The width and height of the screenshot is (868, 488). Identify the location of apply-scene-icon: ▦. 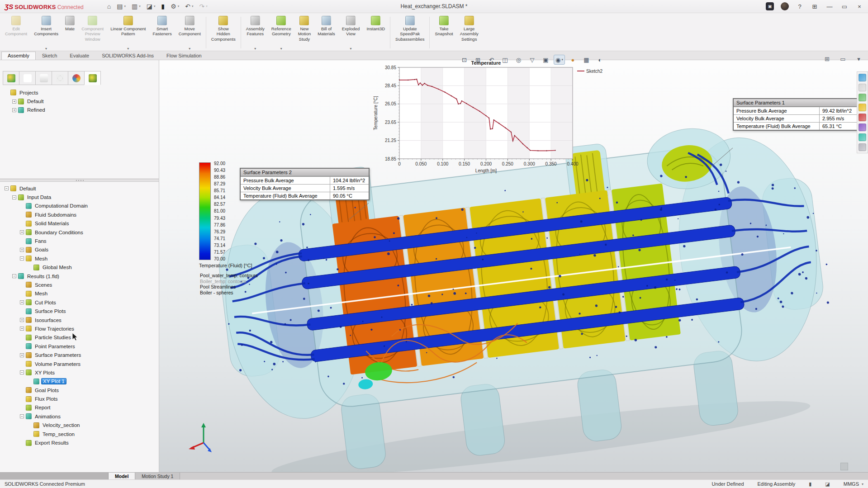
(586, 60).